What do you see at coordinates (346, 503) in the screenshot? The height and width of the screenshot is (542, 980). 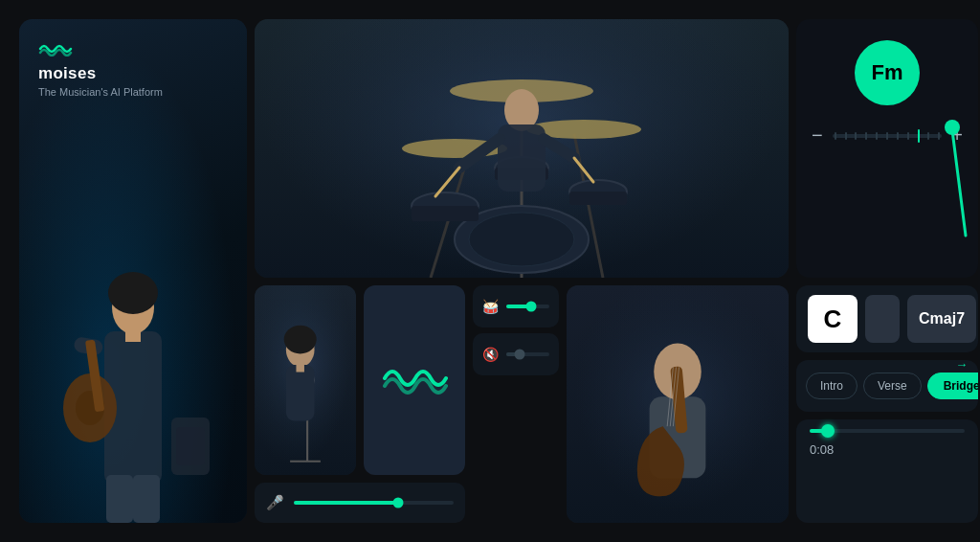 I see `mic-fill` at bounding box center [346, 503].